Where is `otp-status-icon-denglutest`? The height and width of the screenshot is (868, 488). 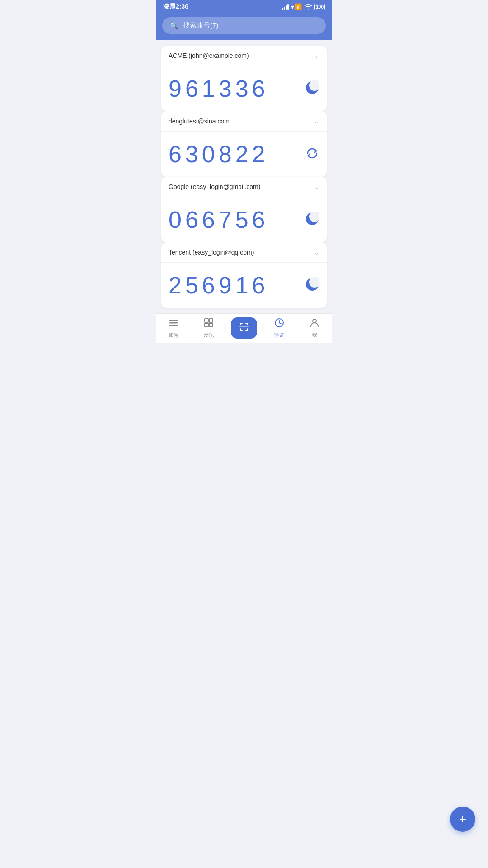 otp-status-icon-denglutest is located at coordinates (312, 154).